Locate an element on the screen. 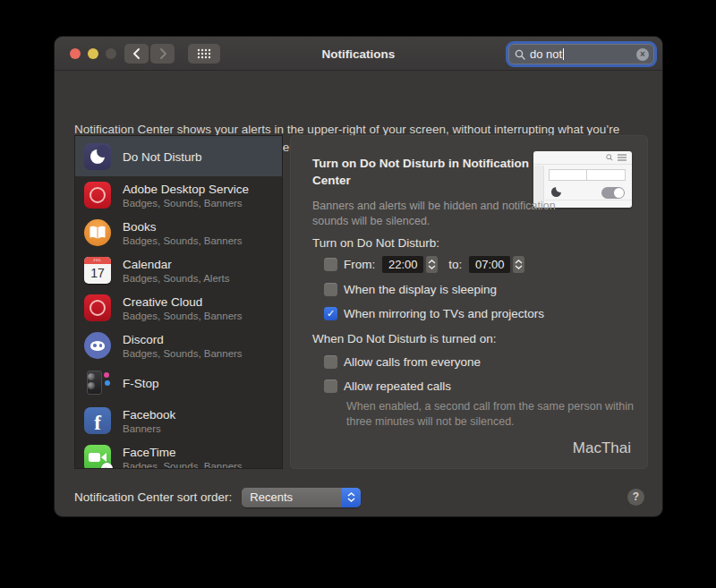 Image resolution: width=716 pixels, height=588 pixels. sidebar-item-creative-cloud: Creative Cloud Badges, Sounds, Banners is located at coordinates (179, 308).